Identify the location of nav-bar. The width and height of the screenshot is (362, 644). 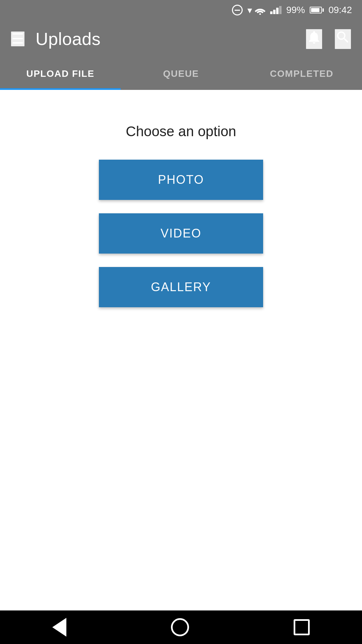
(181, 627).